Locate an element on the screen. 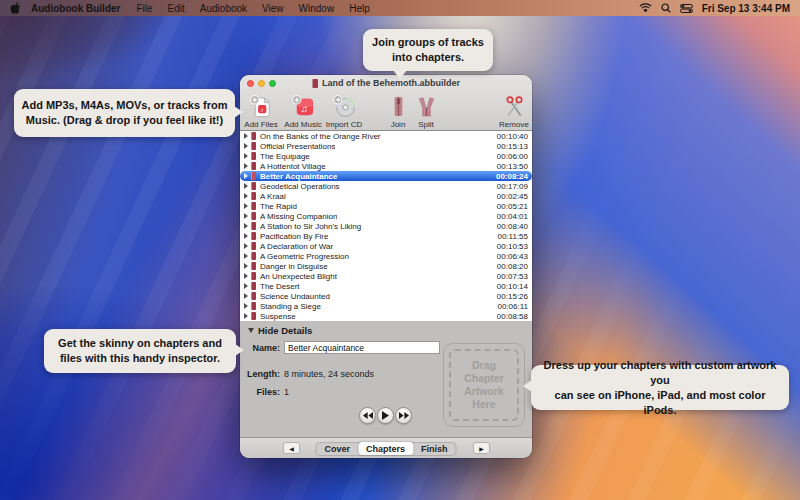 The image size is (800, 500). import-cd-icon is located at coordinates (344, 106).